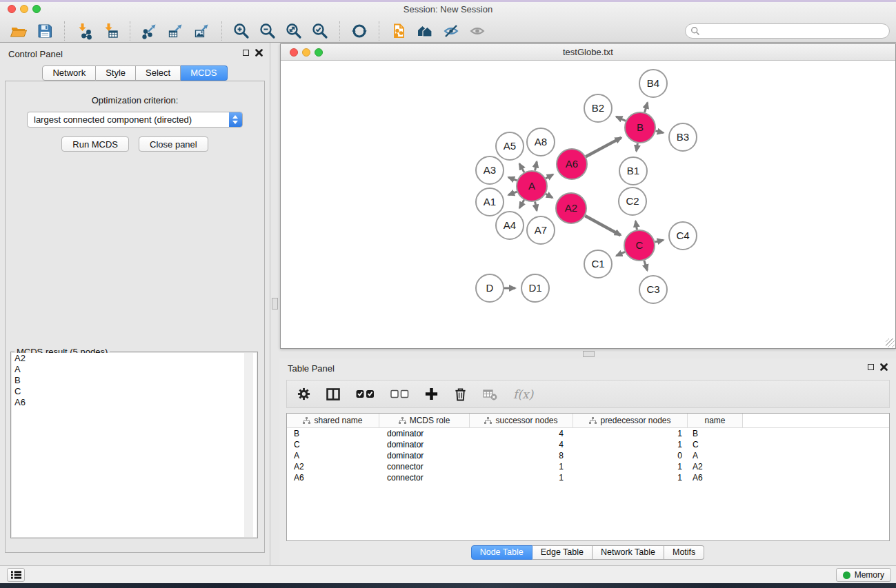  Describe the element at coordinates (521, 204) in the screenshot. I see `graph-edge-A-A4` at that location.